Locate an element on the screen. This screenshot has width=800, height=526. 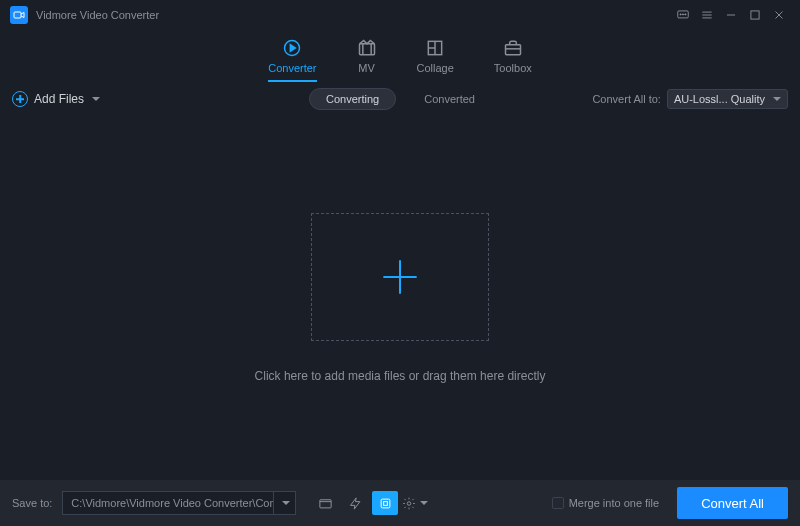
minimize-icon is located at coordinates (731, 15).